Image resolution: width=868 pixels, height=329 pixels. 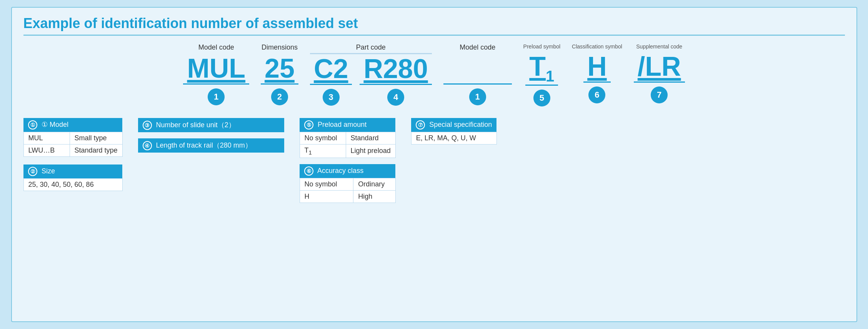 What do you see at coordinates (597, 73) in the screenshot?
I see `diagram-group-classification: Classification symbol H 6` at bounding box center [597, 73].